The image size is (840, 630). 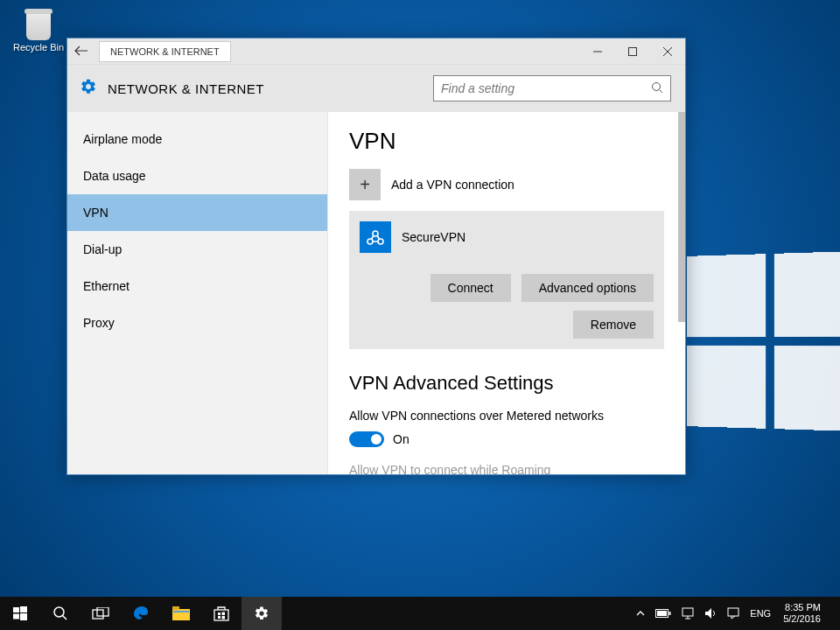 I want to click on tray-chevron-icon, so click(x=640, y=613).